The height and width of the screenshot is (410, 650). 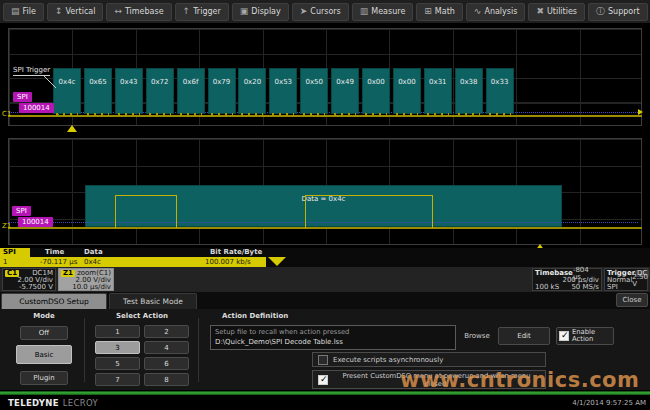 I want to click on timebase-samples: 100 kS, so click(x=547, y=288).